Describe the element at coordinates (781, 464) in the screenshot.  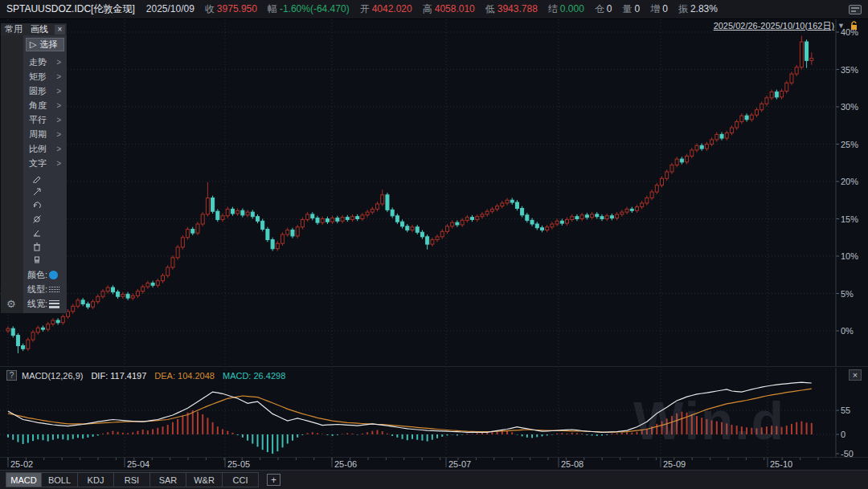
I see `x-axis-label: 25-10` at that location.